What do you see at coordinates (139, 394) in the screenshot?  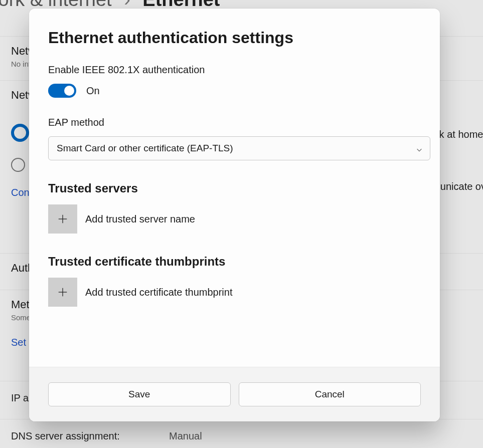 I see `save-button: Save` at bounding box center [139, 394].